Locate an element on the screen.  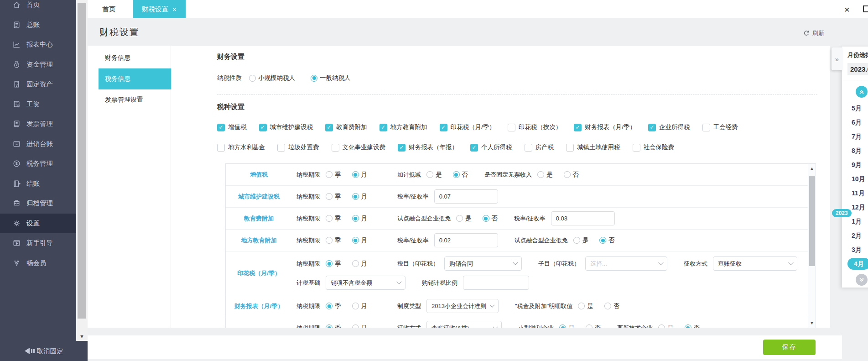
sidebar-item-ledger: 总账 is located at coordinates (38, 25).